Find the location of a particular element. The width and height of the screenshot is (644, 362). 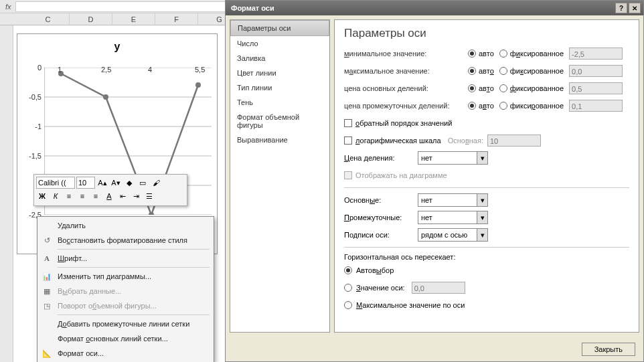

crosses-value-label: Значение оси: is located at coordinates (380, 288).